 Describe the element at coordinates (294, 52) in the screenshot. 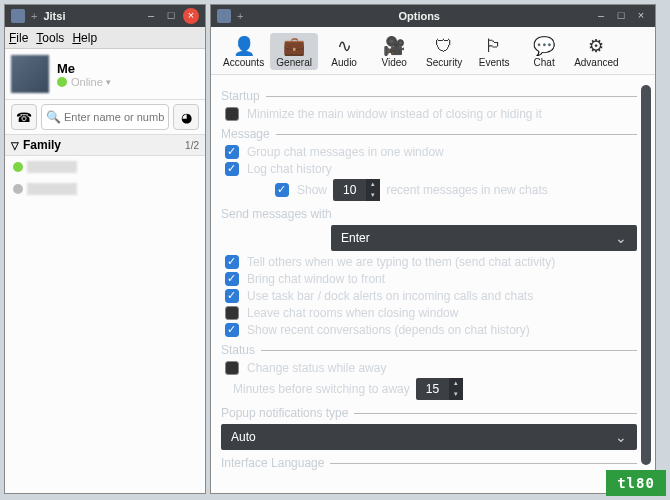

I see `tab-general: 💼General` at that location.